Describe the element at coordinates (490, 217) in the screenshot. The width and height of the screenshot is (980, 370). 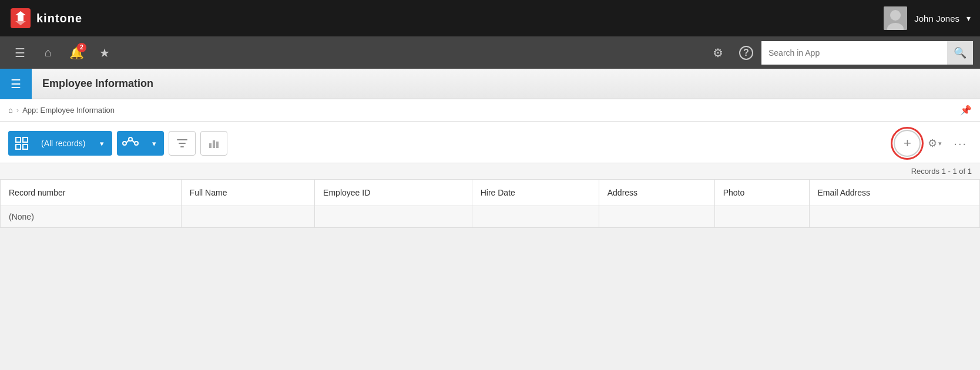
I see `table-row: (None)` at that location.